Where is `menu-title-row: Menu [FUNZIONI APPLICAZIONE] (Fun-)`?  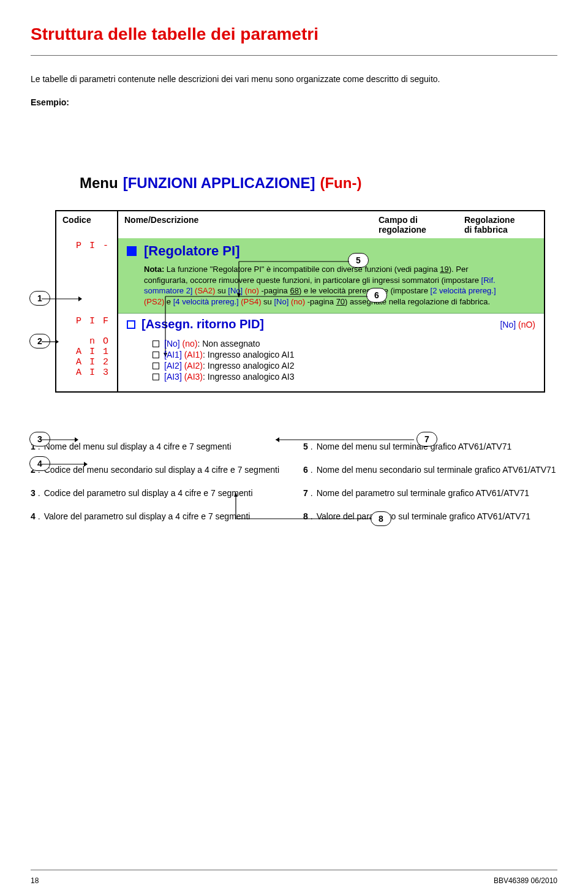 menu-title-row: Menu [FUNZIONI APPLICAZIONE] (Fun-) is located at coordinates (318, 183).